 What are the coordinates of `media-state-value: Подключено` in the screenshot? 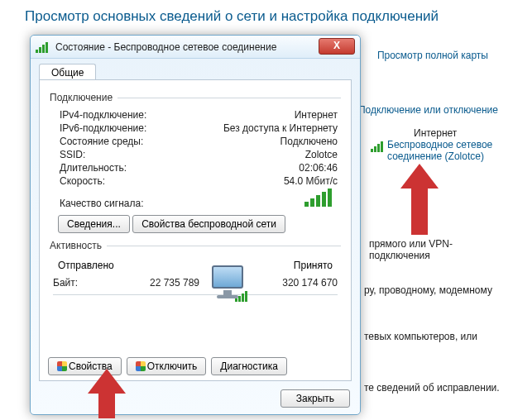 It's located at (309, 141).